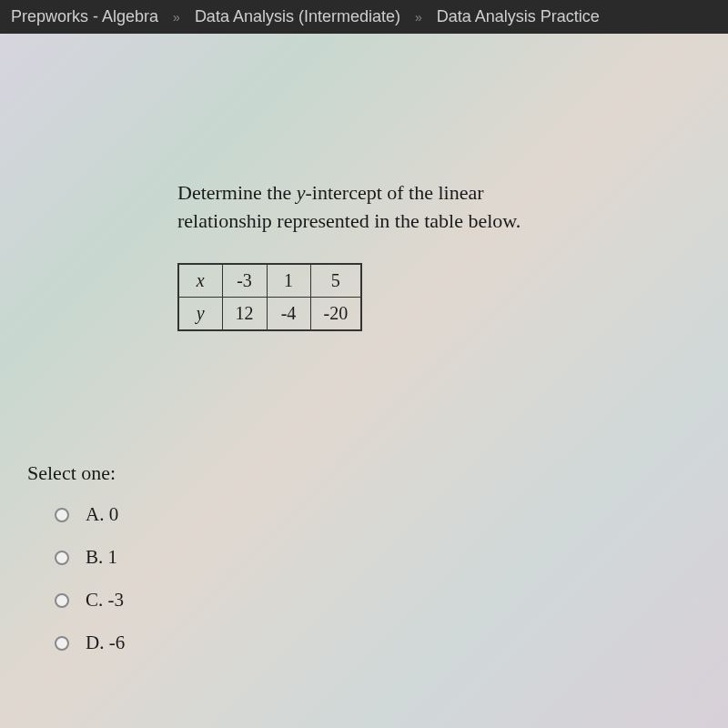  I want to click on table-cell: 5, so click(336, 280).